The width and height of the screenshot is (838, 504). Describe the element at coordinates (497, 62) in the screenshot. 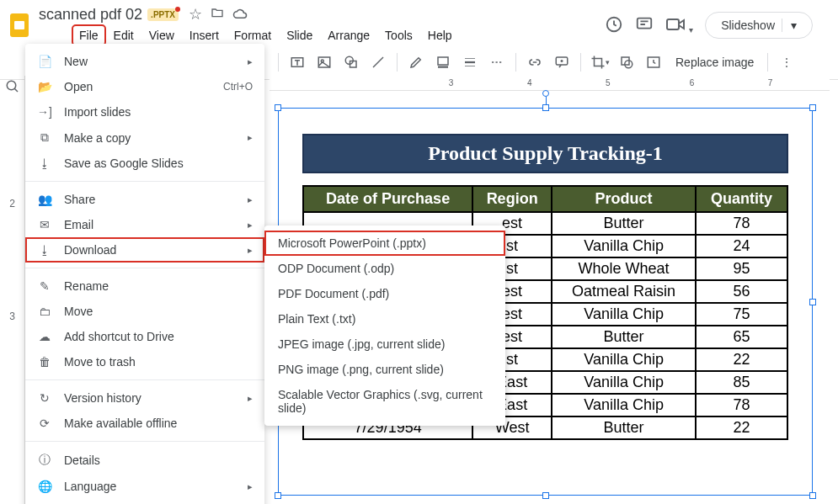

I see `border-dash-icon` at that location.